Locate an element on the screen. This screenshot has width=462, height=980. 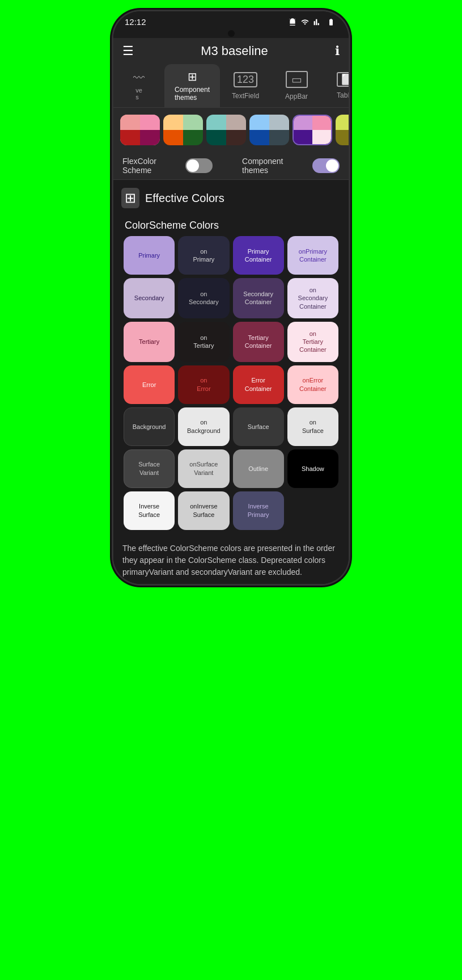
status-bar: 12:12 is located at coordinates (231, 20).